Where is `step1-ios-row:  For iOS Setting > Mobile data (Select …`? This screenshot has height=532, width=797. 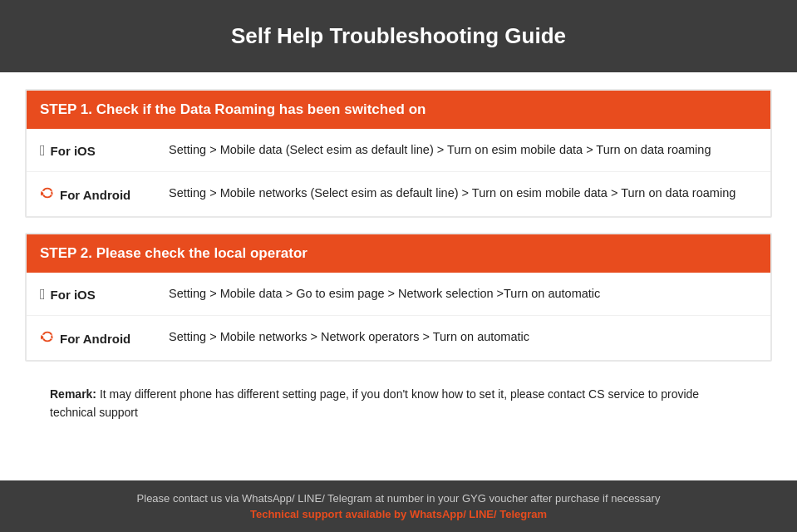
step1-ios-row:  For iOS Setting > Mobile data (Select … is located at coordinates (399, 150).